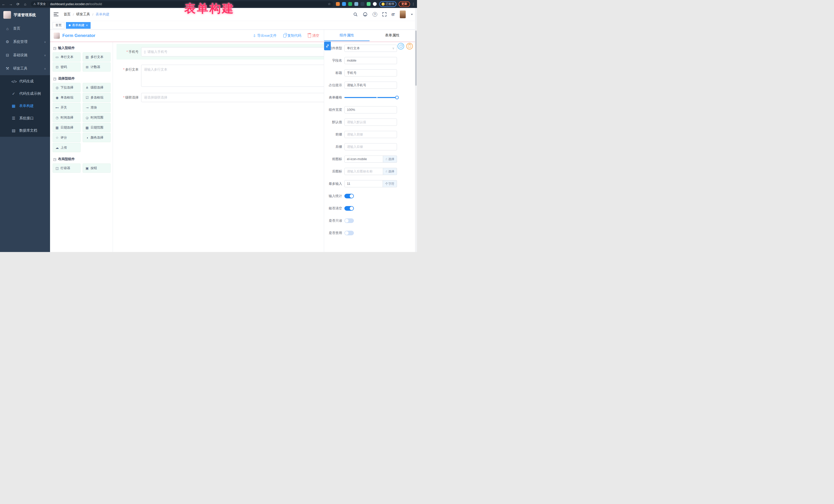  Describe the element at coordinates (371, 48) in the screenshot. I see `select-组件类型: 单行文本∨` at that location.